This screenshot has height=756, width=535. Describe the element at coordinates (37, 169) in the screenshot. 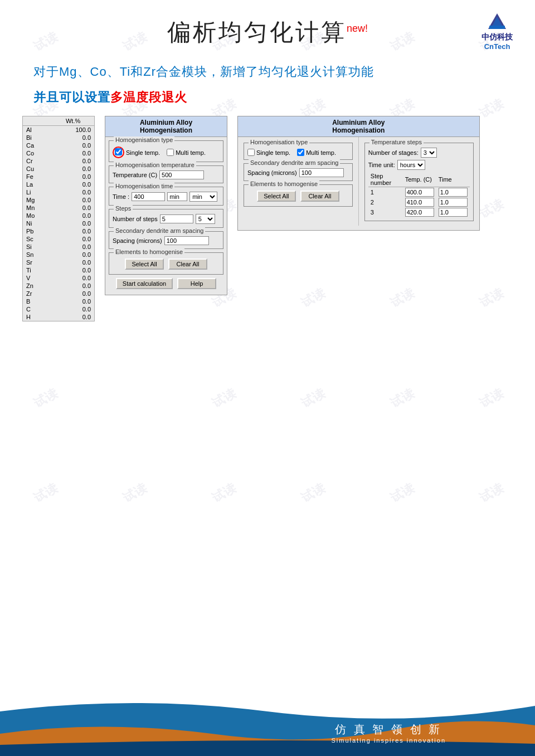

I see `element-symbol: Cu` at that location.